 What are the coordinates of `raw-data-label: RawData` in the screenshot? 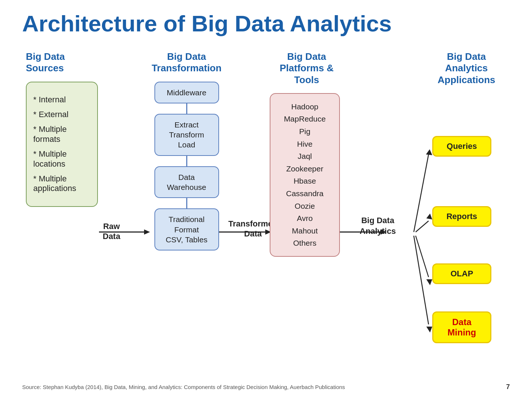 It's located at (112, 231).